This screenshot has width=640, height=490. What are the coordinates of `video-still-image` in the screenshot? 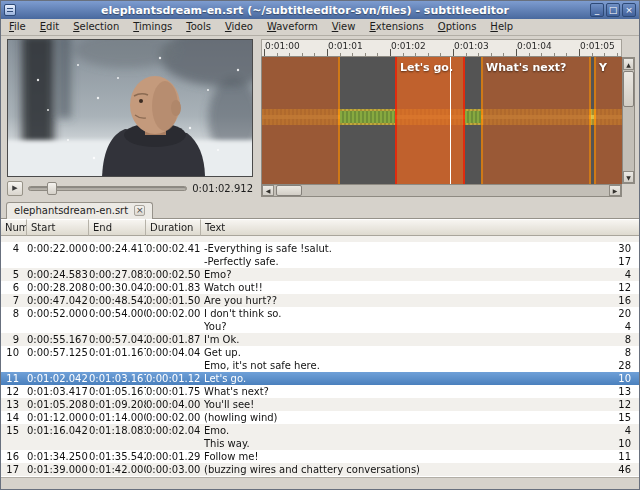 It's located at (130, 108).